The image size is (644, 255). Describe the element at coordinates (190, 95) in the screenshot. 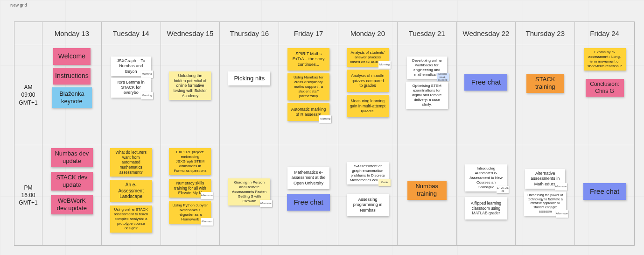

I see `slot-am-wed15: Unlocking the hidden potential of online…` at that location.